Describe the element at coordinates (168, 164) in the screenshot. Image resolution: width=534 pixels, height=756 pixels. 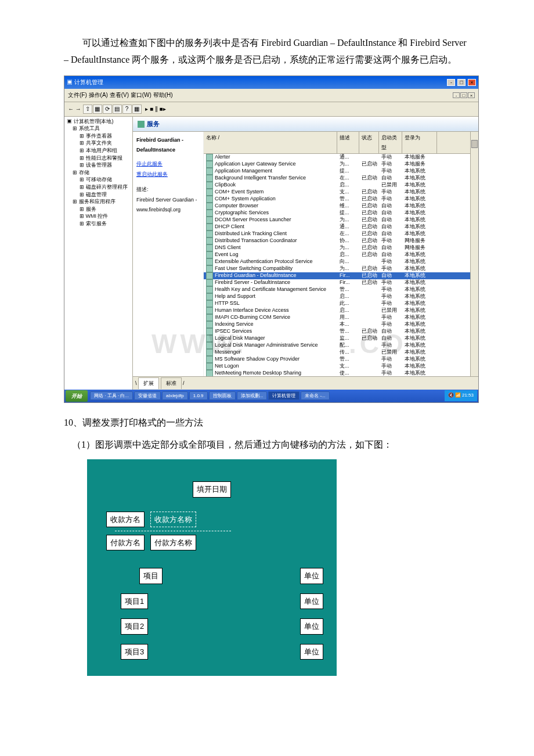
I see `stop-link: 停止此服务` at that location.